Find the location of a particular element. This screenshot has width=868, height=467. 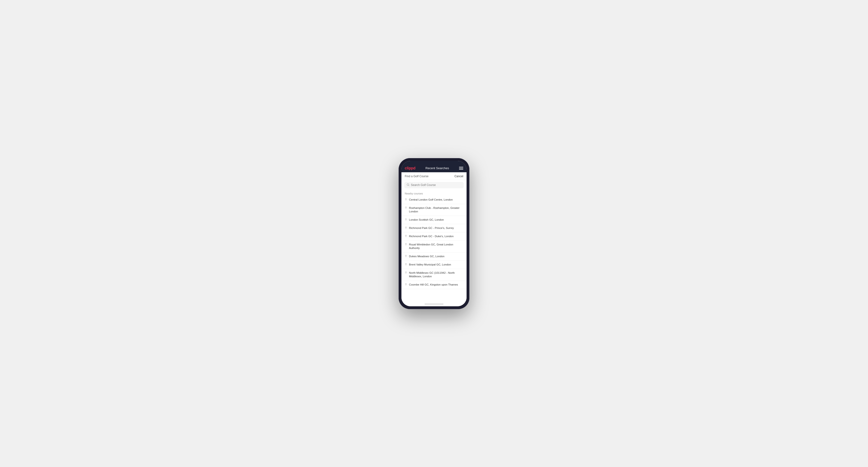

cancel-button: Cancel is located at coordinates (459, 176).